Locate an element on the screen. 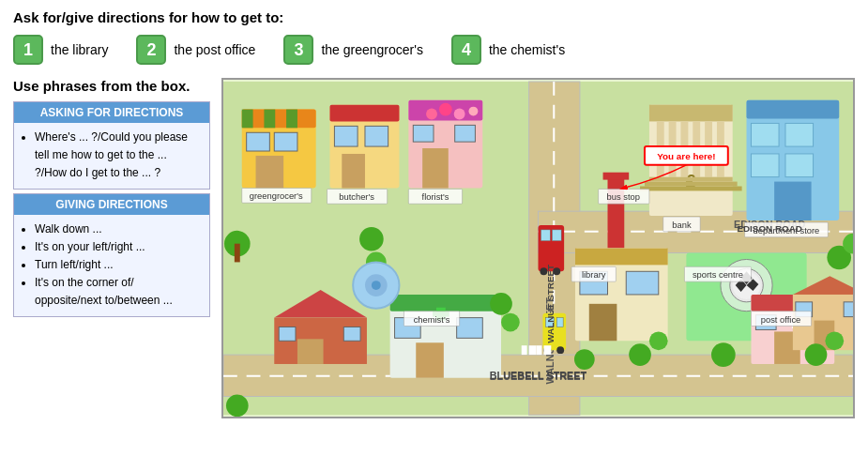 The width and height of the screenshot is (868, 471). giving-phrase-4: It's on the corner of/ opposite/next to/… is located at coordinates (118, 292).